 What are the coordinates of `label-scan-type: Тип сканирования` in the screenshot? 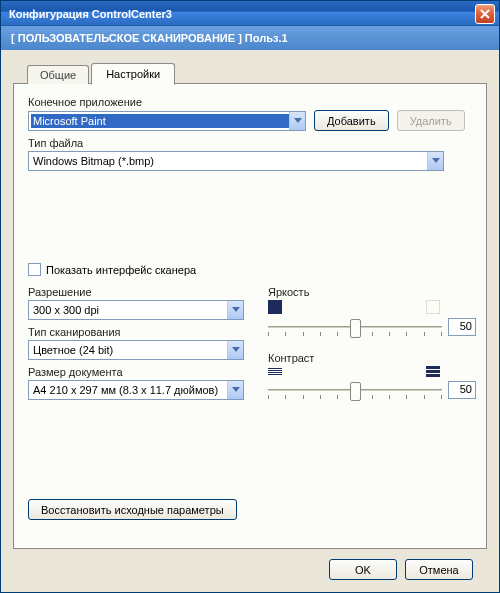 It's located at (137, 332).